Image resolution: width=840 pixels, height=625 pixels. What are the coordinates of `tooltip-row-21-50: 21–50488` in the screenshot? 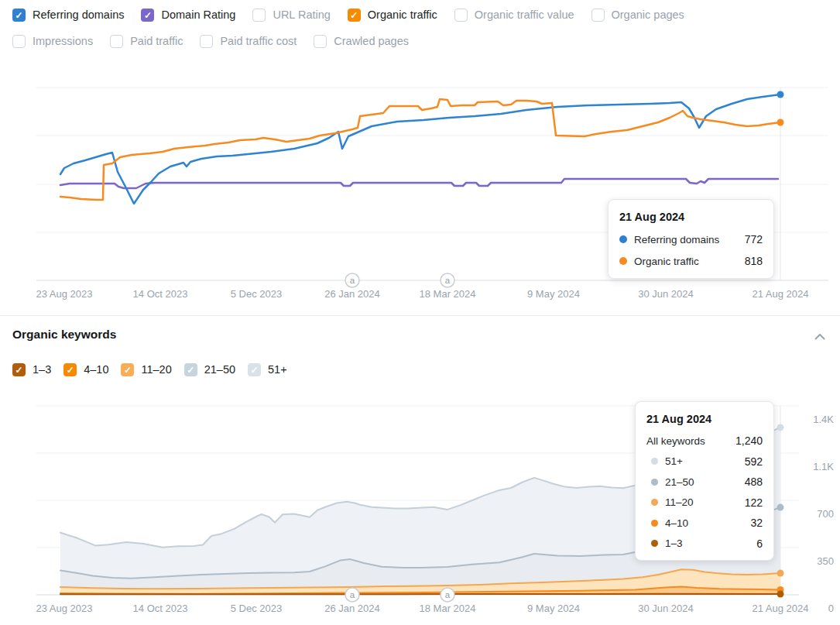 It's located at (705, 482).